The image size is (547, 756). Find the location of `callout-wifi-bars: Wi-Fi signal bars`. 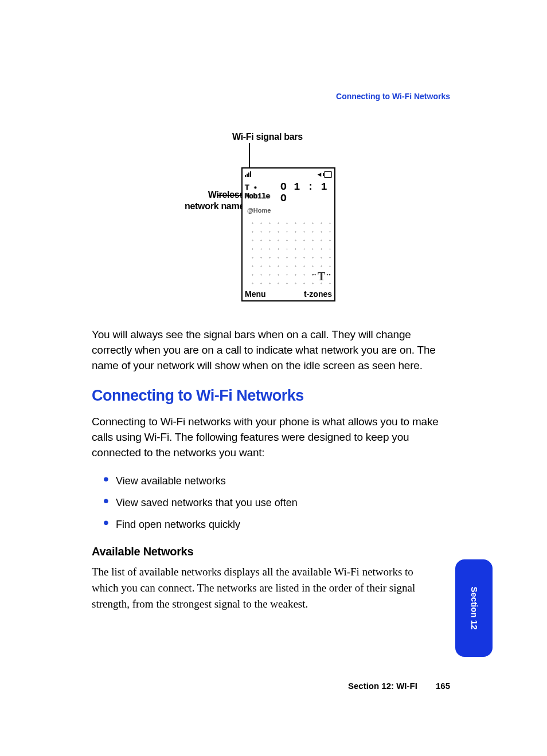

callout-wifi-bars: Wi-Fi signal bars is located at coordinates (267, 137).